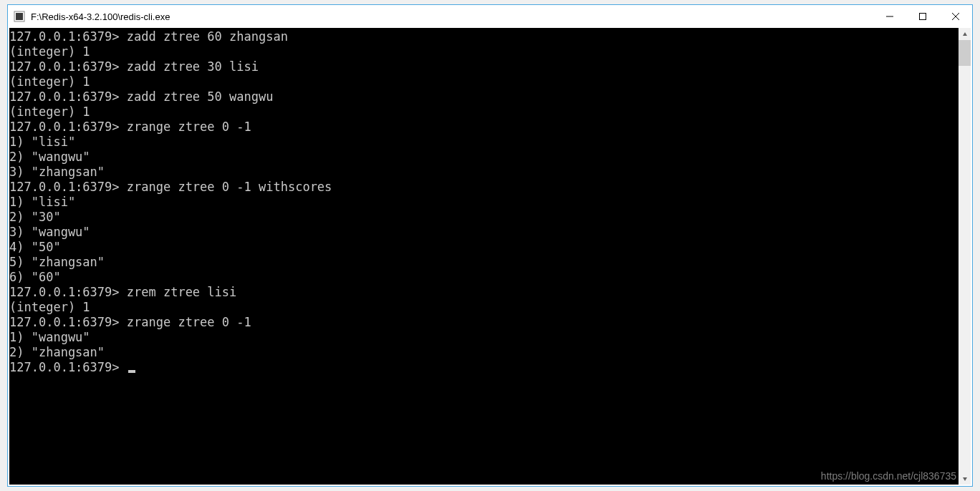  I want to click on terminal-line: 127.0.0.1:6379> zadd ztree 60 zhangsan, so click(484, 37).